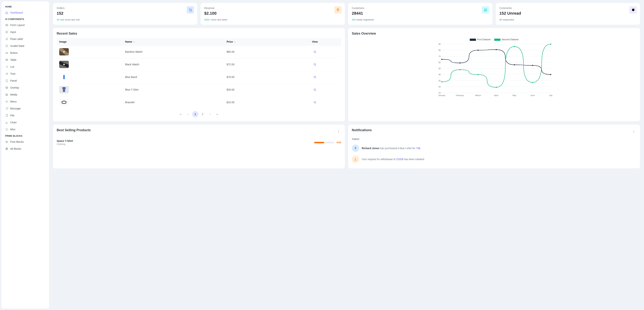 Image resolution: width=644 pixels, height=310 pixels. Describe the element at coordinates (440, 50) in the screenshot. I see `svg-text: 80` at that location.